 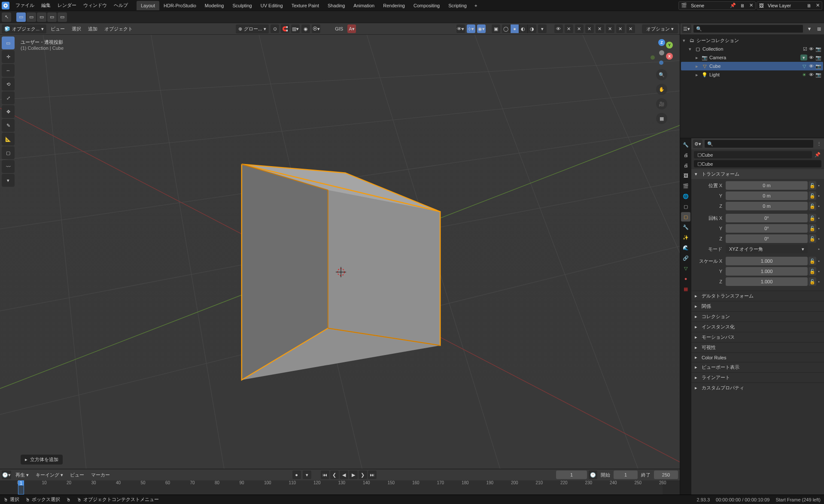 What do you see at coordinates (686, 268) in the screenshot?
I see `prop-tab-data: ▽` at bounding box center [686, 268].